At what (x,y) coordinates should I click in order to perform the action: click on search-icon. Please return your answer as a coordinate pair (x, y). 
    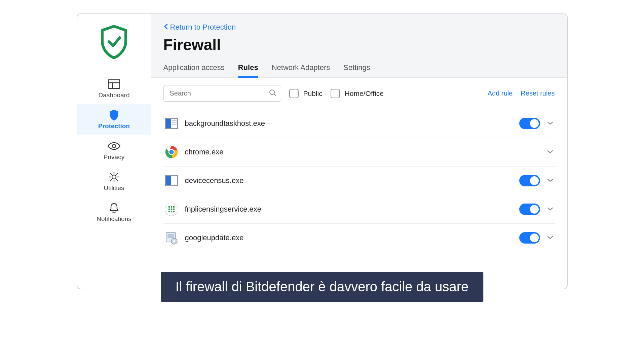
    Looking at the image, I should click on (273, 94).